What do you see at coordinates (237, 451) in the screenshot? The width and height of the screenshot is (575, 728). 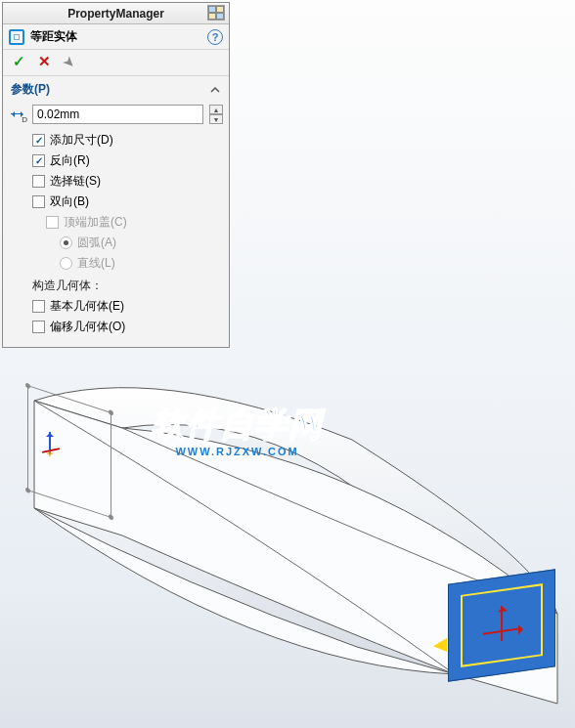 I see `watermark-url: WWW.RJZXW.COM` at bounding box center [237, 451].